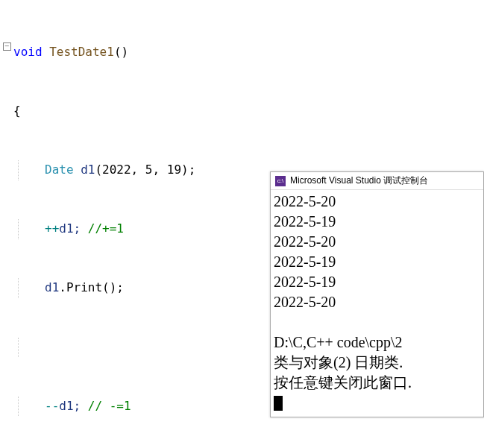 This screenshot has width=484, height=448. Describe the element at coordinates (280, 181) in the screenshot. I see `visual-studio-icon: c:\` at that location.